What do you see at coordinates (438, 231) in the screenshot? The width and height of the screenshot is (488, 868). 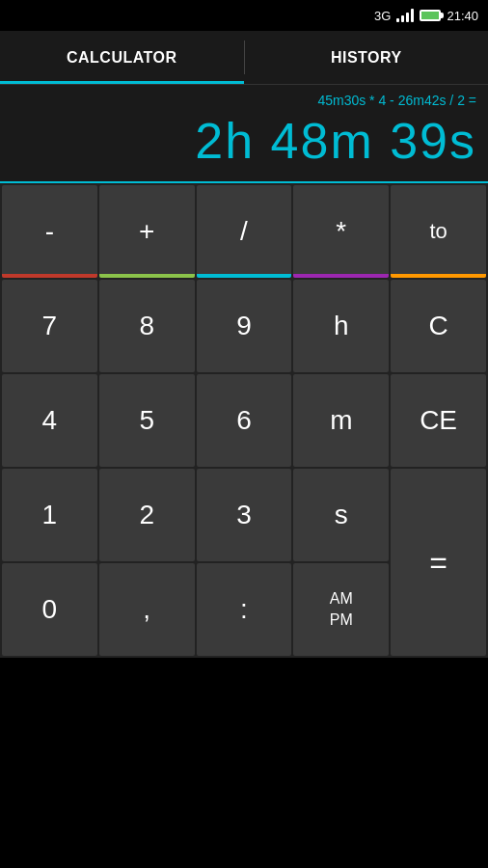 I see `key-to: to` at bounding box center [438, 231].